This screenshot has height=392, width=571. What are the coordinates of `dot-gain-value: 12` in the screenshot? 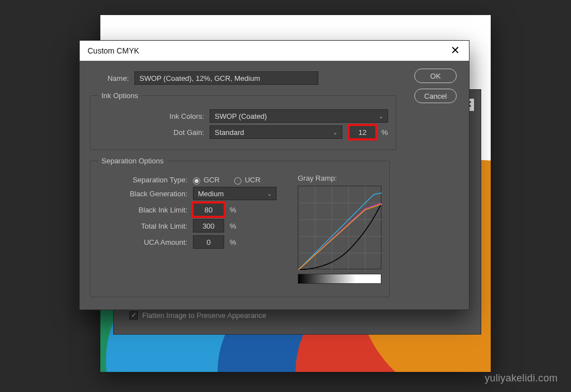 It's located at (362, 133).